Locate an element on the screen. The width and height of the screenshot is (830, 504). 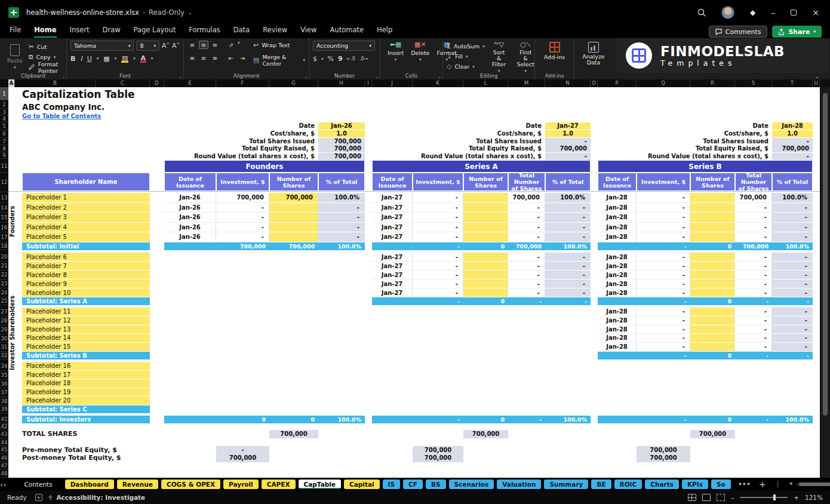
bold-button: B is located at coordinates (73, 59).